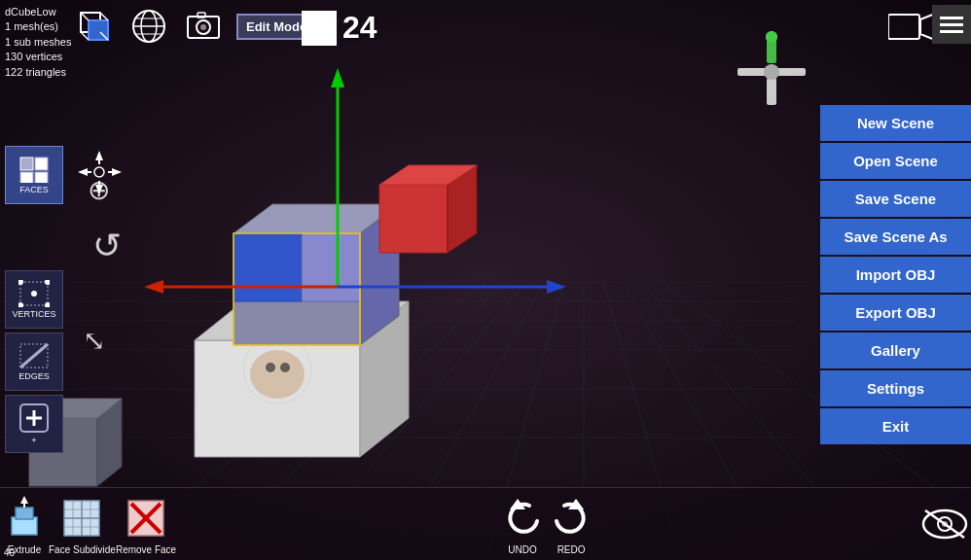 This screenshot has width=971, height=560. I want to click on redo-label: REDO, so click(572, 550).